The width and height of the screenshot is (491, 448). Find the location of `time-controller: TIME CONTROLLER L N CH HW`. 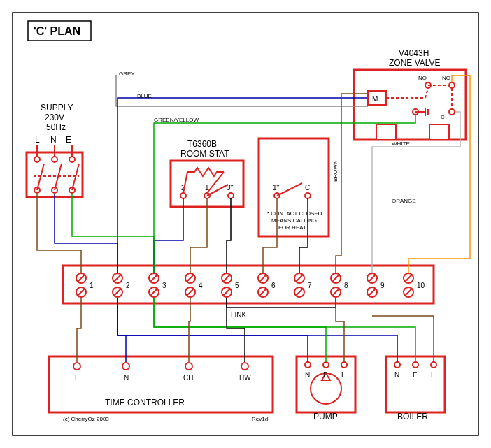

time-controller: TIME CONTROLLER L N CH HW is located at coordinates (161, 384).